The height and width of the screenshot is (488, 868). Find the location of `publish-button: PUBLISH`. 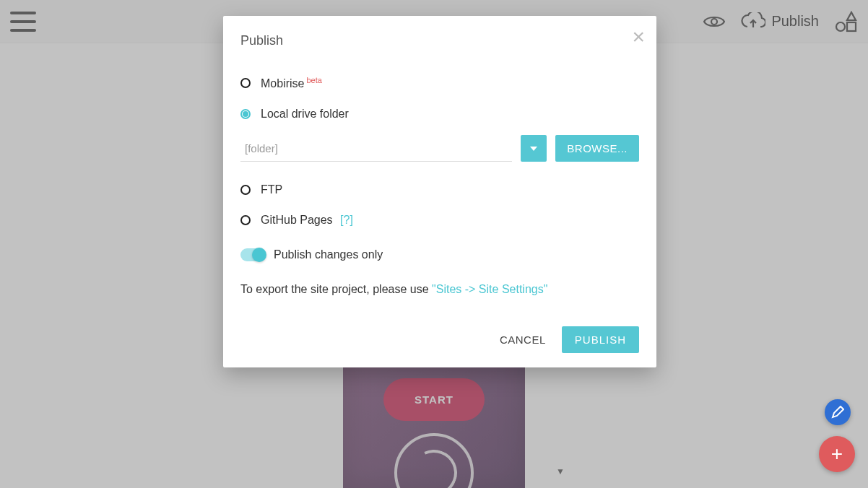

publish-button: PUBLISH is located at coordinates (601, 339).